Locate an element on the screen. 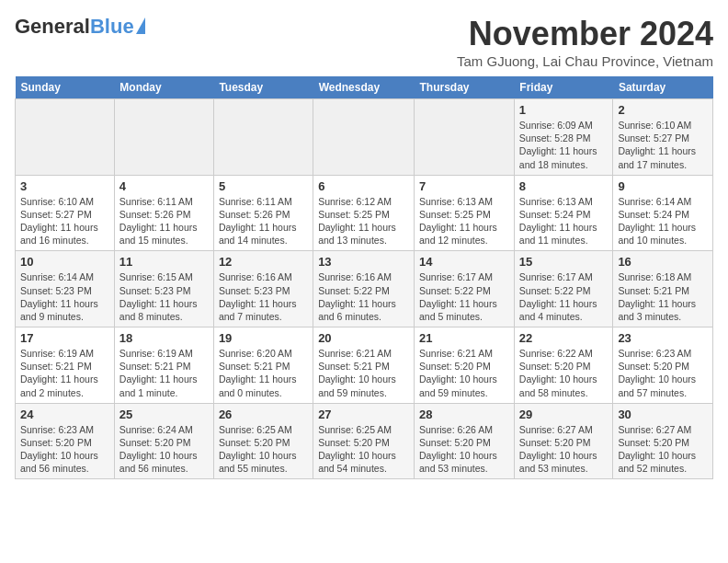  calendar-cell: 9Sunrise: 6:14 AMSunset: 5:24 PMDaylight… is located at coordinates (664, 213).